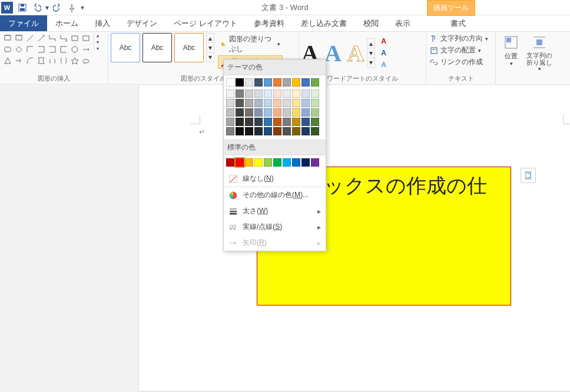 Image resolution: width=570 pixels, height=392 pixels. Describe the element at coordinates (539, 52) in the screenshot. I see `wrap-text-button: 文字列の 折り返し▾` at that location.